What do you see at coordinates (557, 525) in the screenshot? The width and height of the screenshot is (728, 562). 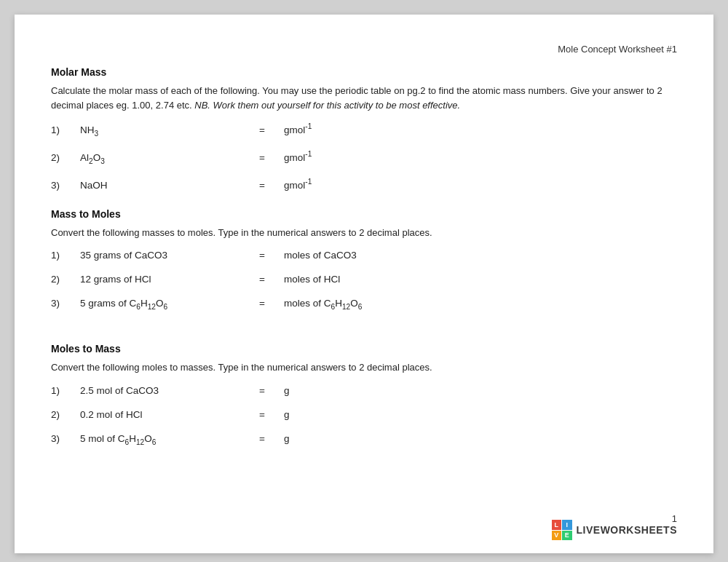 I see `logo-box-l: L` at bounding box center [557, 525].